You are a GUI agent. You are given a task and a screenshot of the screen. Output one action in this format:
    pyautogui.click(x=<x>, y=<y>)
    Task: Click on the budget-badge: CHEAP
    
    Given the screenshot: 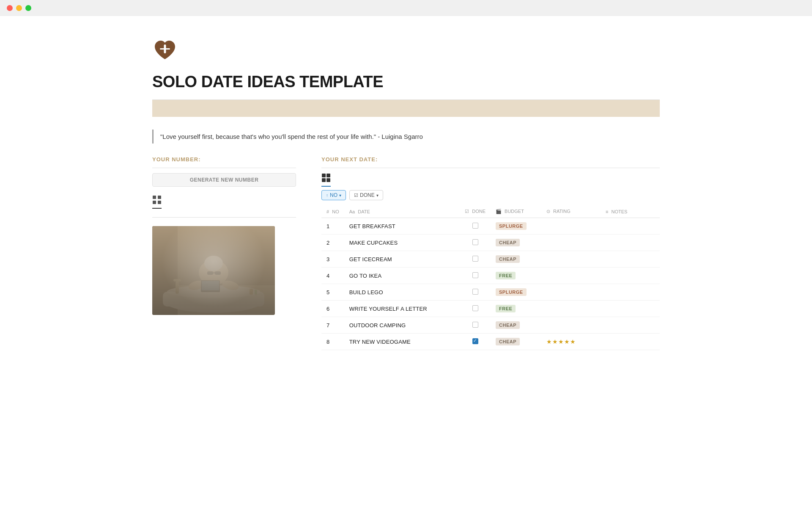 What is the action you would take?
    pyautogui.click(x=508, y=325)
    